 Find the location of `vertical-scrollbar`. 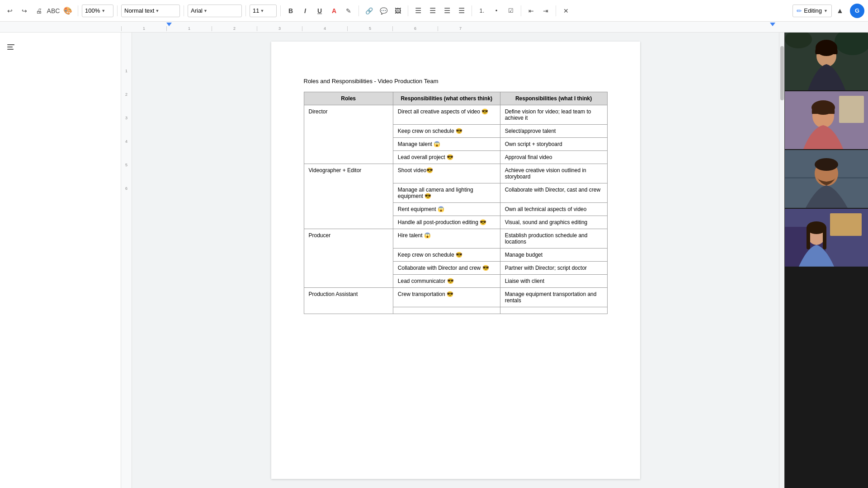

vertical-scrollbar is located at coordinates (782, 260).